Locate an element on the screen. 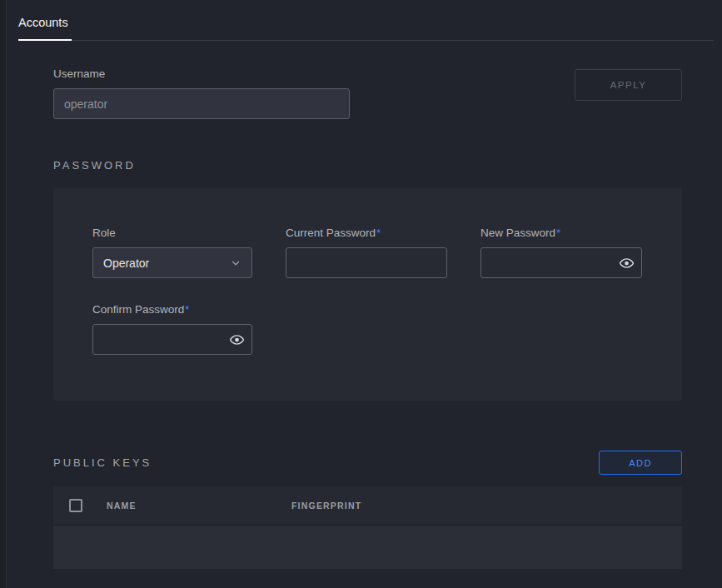 This screenshot has width=722, height=588. confirm-password-field: Confirm Password* is located at coordinates (172, 329).